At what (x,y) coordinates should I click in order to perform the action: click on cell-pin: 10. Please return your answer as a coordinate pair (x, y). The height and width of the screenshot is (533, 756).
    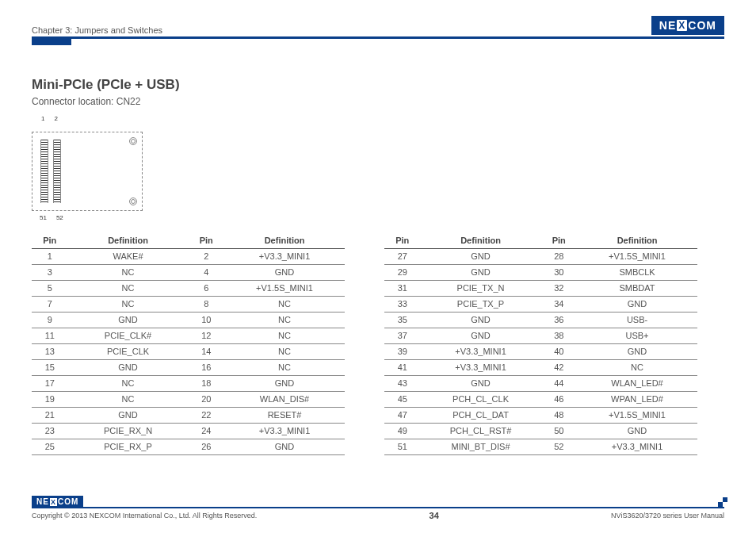
    Looking at the image, I should click on (206, 320).